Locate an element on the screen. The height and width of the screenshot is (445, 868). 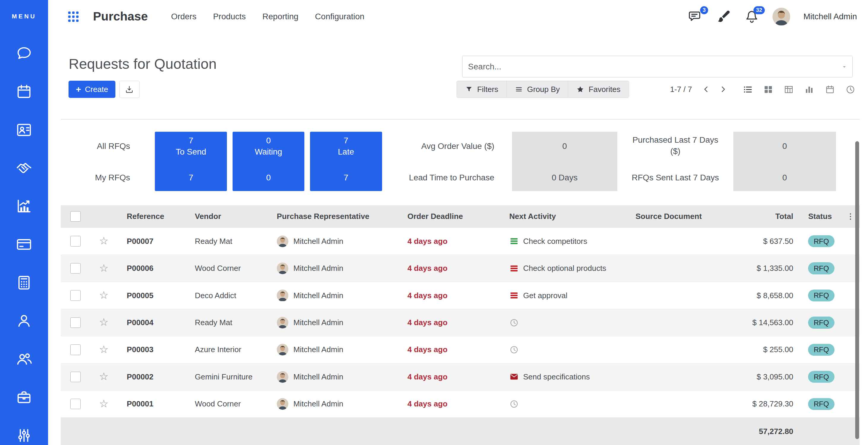
table-row: ☆ P00006 Wood Corner Mitchell Admin 4 da… is located at coordinates (460, 268).